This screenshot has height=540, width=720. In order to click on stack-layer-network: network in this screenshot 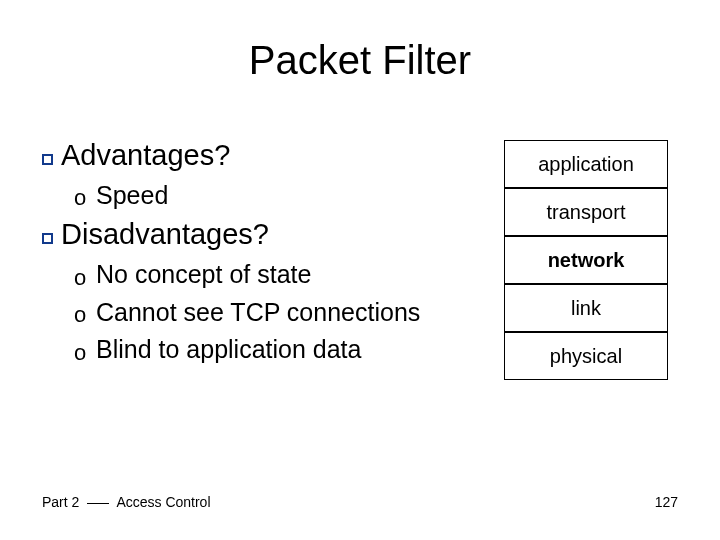, I will do `click(586, 260)`.